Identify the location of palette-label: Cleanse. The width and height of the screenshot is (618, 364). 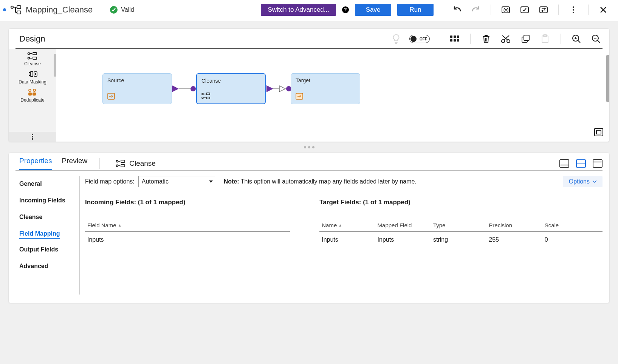
(33, 64).